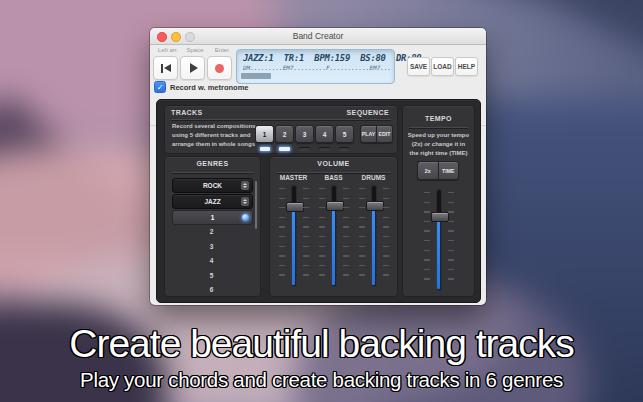 This screenshot has width=643, height=402. Describe the element at coordinates (438, 118) in the screenshot. I see `tempo-title: TEMPO` at that location.